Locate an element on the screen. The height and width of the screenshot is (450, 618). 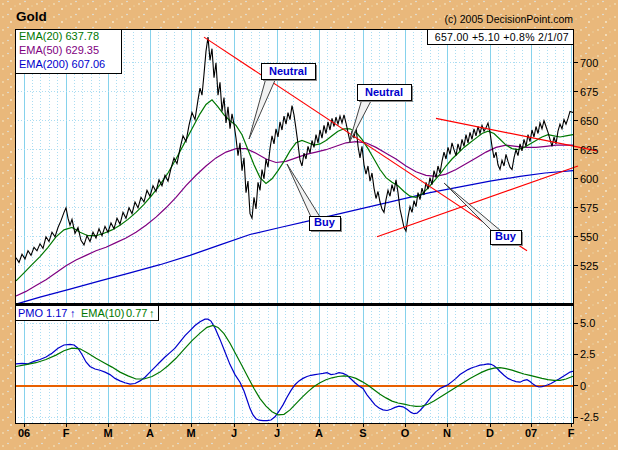
pmo-ema10-label: EMA(10) is located at coordinates (102, 313).